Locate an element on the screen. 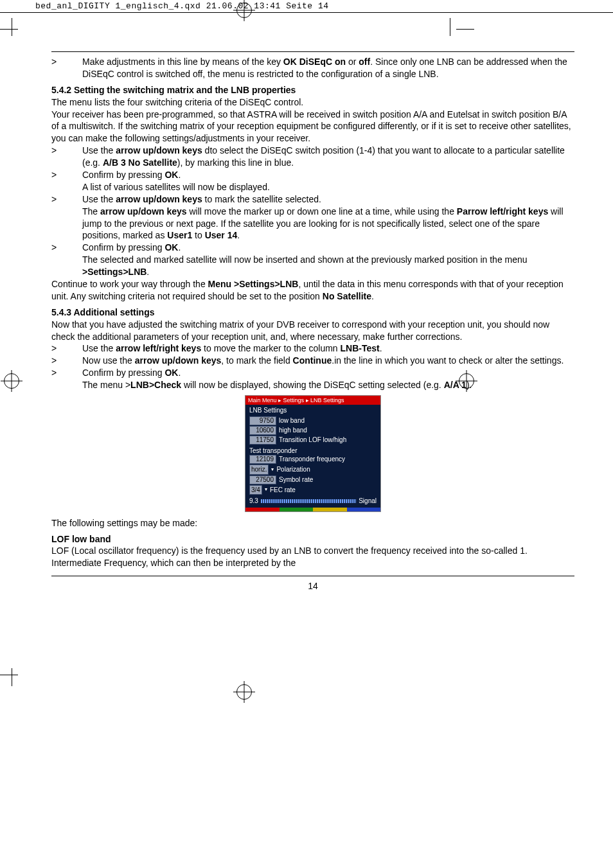 Image resolution: width=613 pixels, height=868 pixels. body-text: LOF (Local oscillator frequency) is the … is located at coordinates (313, 557).